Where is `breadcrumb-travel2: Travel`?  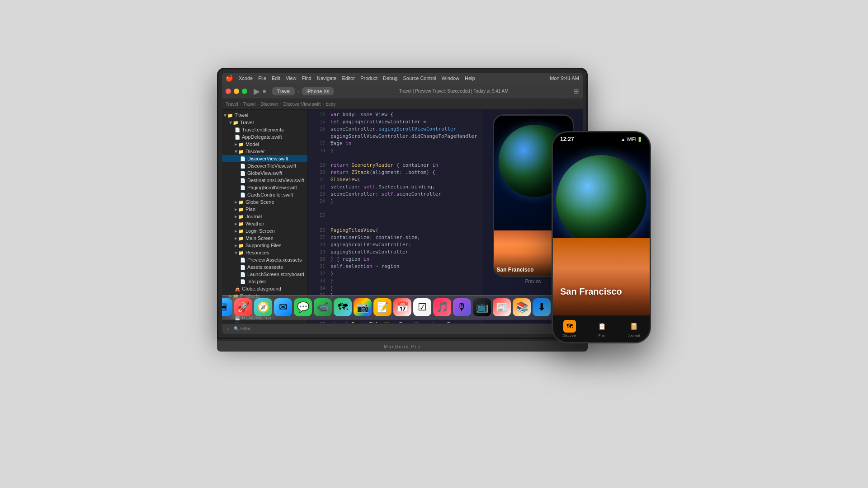 breadcrumb-travel2: Travel is located at coordinates (250, 104).